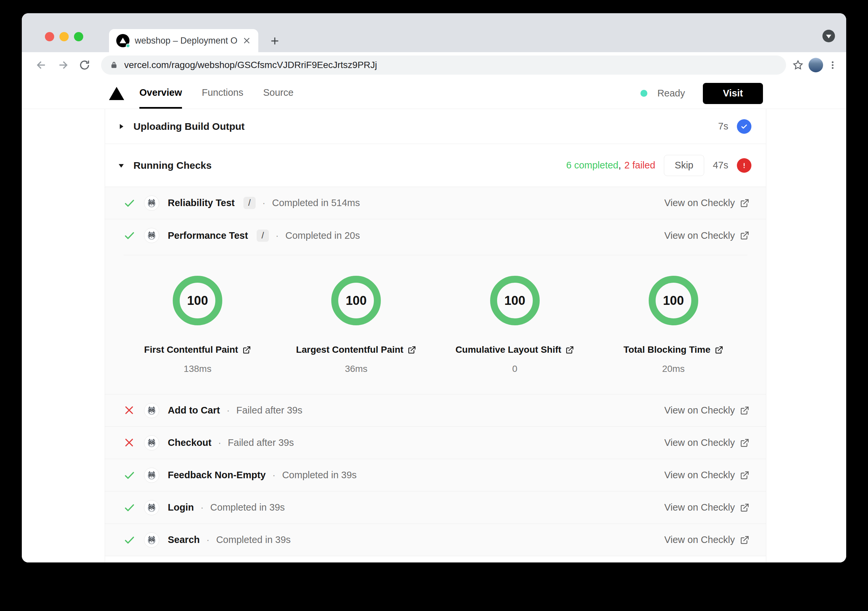  I want to click on window-controls, so click(64, 37).